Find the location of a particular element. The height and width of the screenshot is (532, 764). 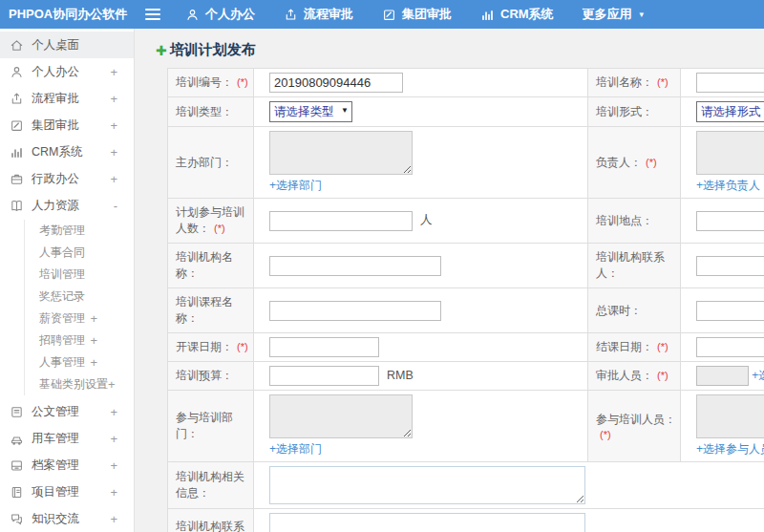

topnav-label: 更多应用 is located at coordinates (607, 14).